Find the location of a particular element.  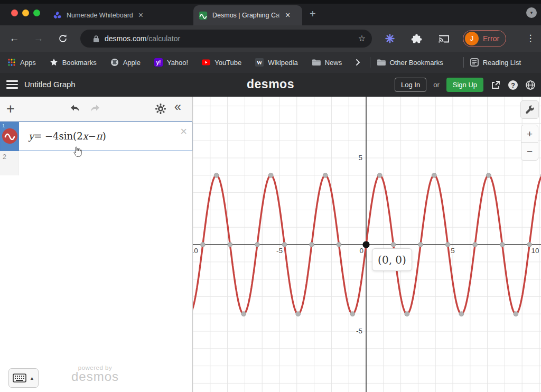

tab-bar: Numerade Whiteboard × Desmos | Graphing … is located at coordinates (270, 13).